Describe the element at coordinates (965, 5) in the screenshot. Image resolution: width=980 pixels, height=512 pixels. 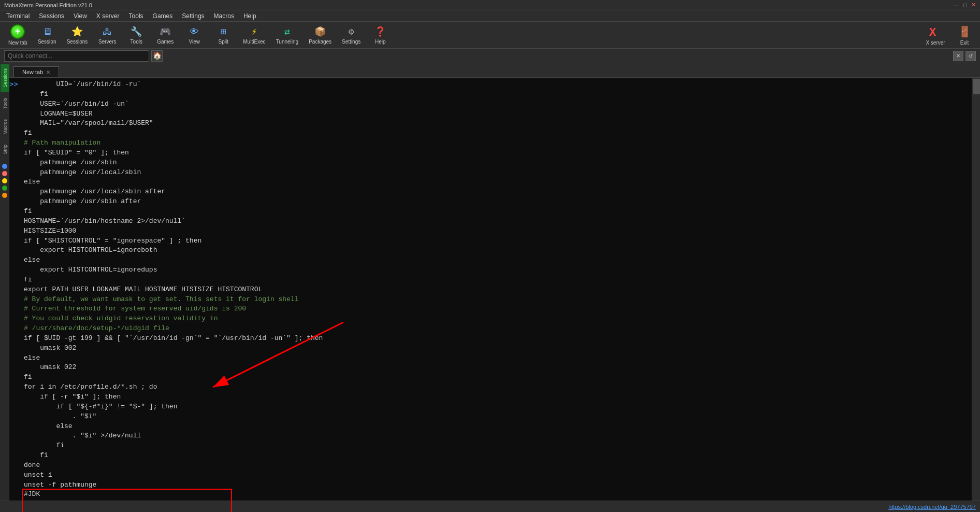
I see `maximize-button: □` at that location.